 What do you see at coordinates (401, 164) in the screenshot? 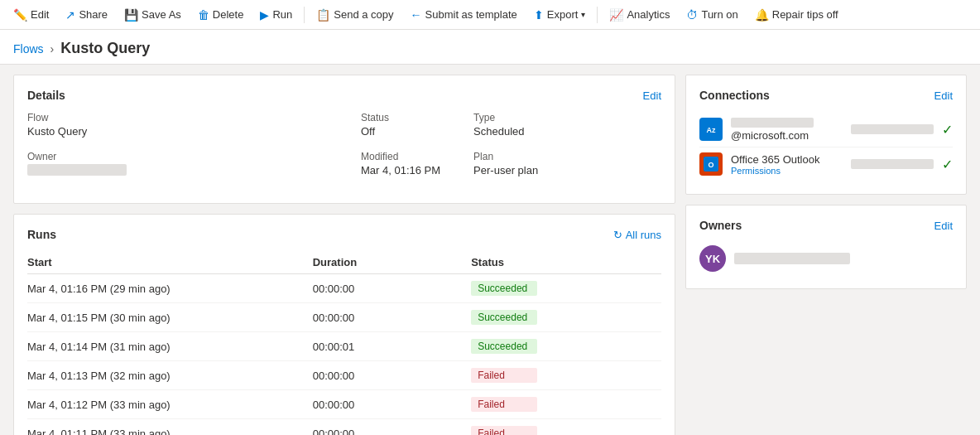
I see `modified-group: Modified Mar 4, 01:16 PM` at bounding box center [401, 164].